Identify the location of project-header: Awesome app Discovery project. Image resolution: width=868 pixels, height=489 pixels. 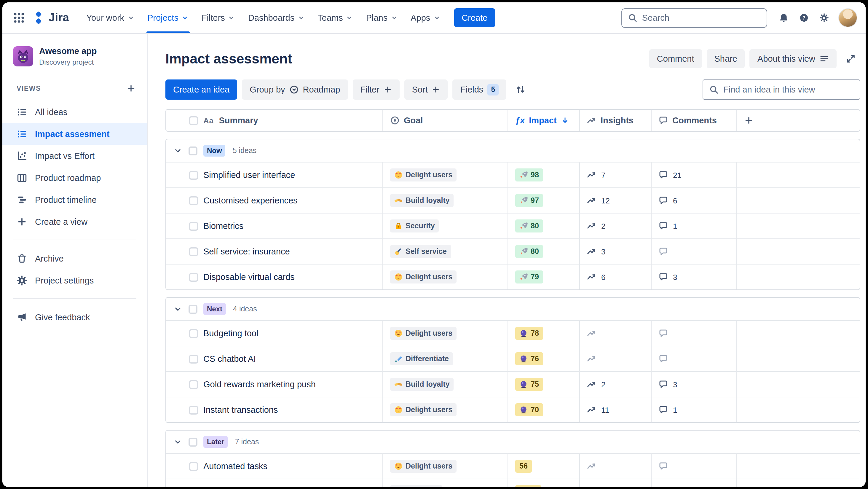
(75, 56).